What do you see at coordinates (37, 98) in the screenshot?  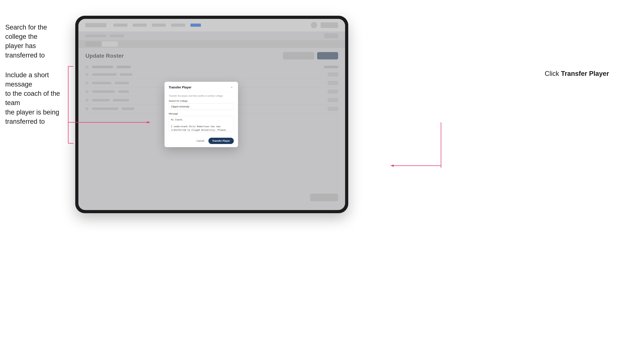 I see `annotation-text-2: Include a short messageto the coach of t…` at bounding box center [37, 98].